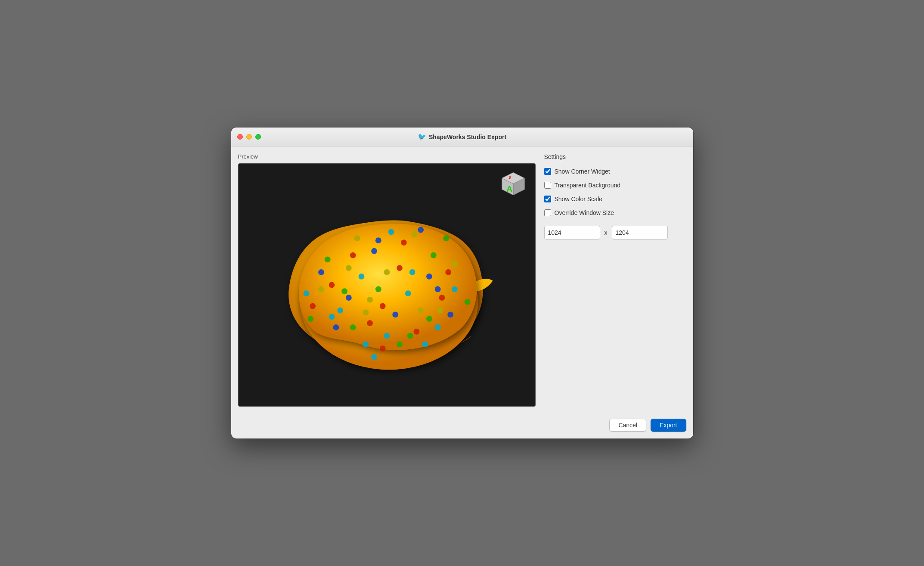 The width and height of the screenshot is (924, 566). I want to click on show-color-scale-checkbox, so click(548, 199).